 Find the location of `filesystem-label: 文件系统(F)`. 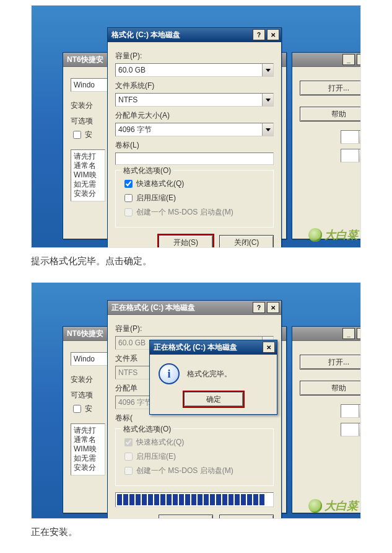

filesystem-label: 文件系统(F) is located at coordinates (194, 86).